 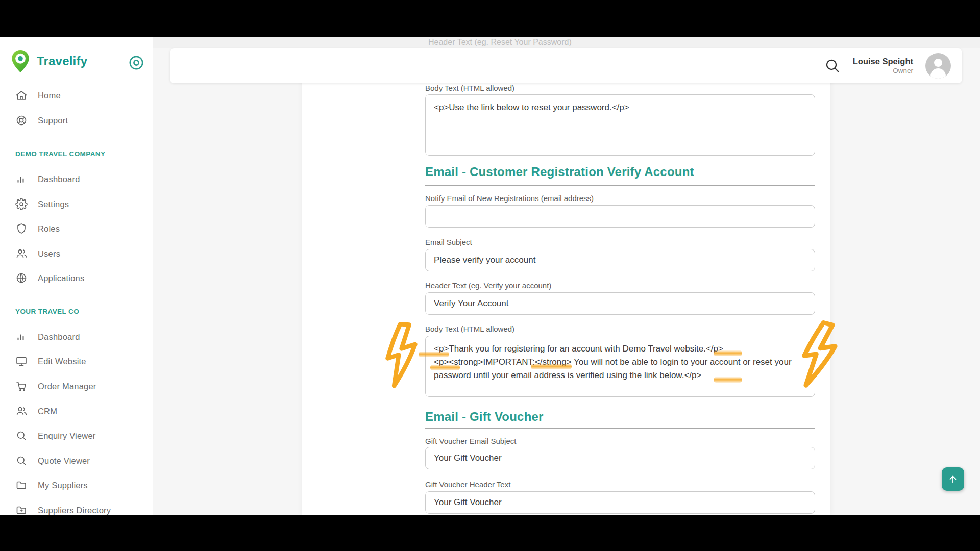 I want to click on sidebar-item-dashboard-demo: Dashboard, so click(x=48, y=179).